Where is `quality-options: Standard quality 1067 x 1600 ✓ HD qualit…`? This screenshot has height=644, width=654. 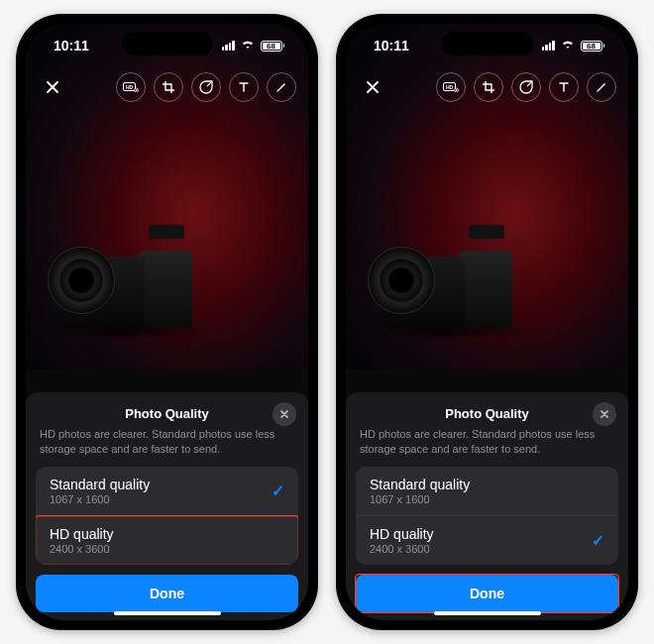
quality-options: Standard quality 1067 x 1600 ✓ HD qualit… is located at coordinates (166, 515).